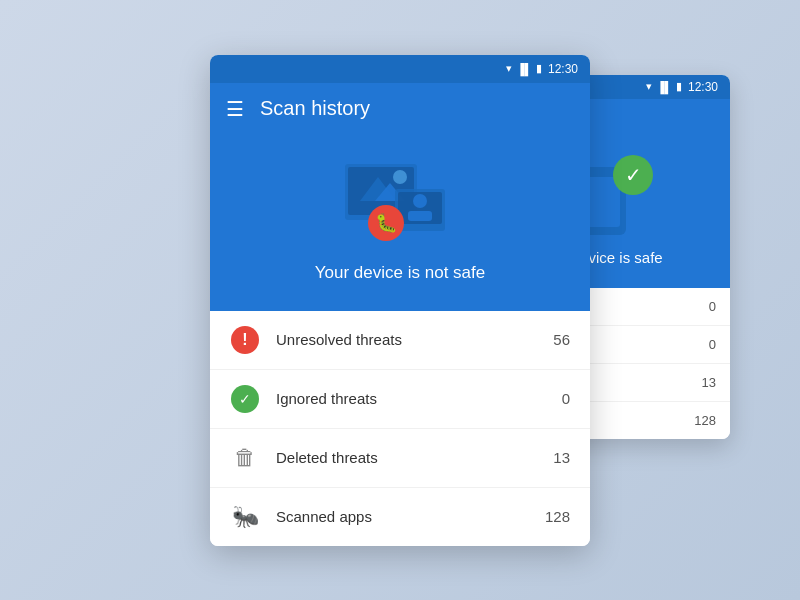 The width and height of the screenshot is (800, 600). Describe the element at coordinates (712, 344) in the screenshot. I see `back-count-ignored: 0` at that location.